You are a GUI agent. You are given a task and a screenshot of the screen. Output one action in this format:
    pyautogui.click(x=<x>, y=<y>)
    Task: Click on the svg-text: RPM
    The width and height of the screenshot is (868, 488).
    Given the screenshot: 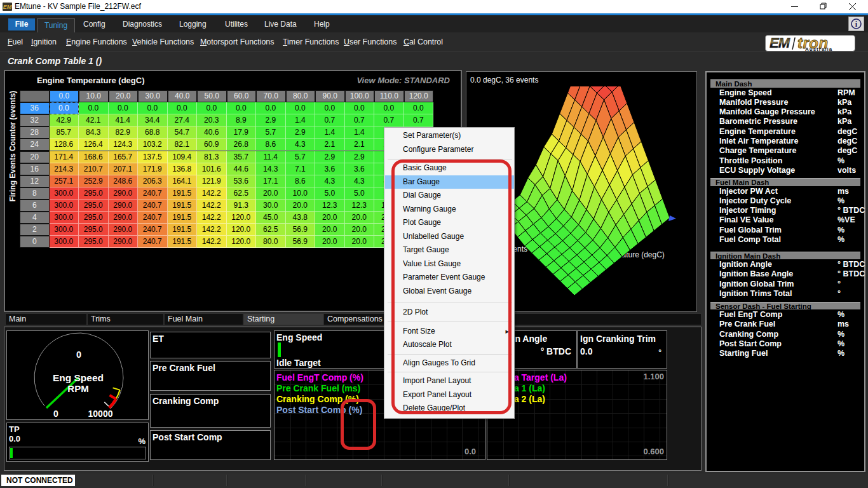 What is the action you would take?
    pyautogui.click(x=78, y=389)
    